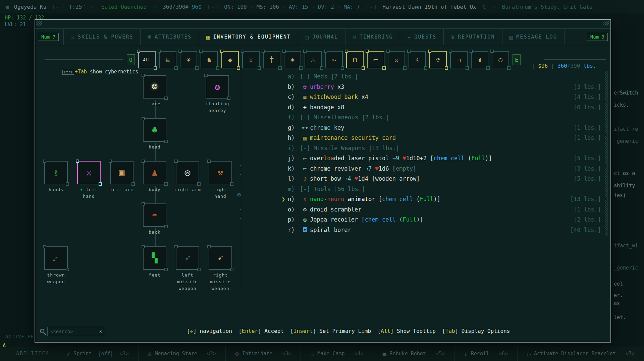  What do you see at coordinates (263, 354) in the screenshot?
I see `ability-intimidate: ☹ Intimidate <3>` at bounding box center [263, 354].